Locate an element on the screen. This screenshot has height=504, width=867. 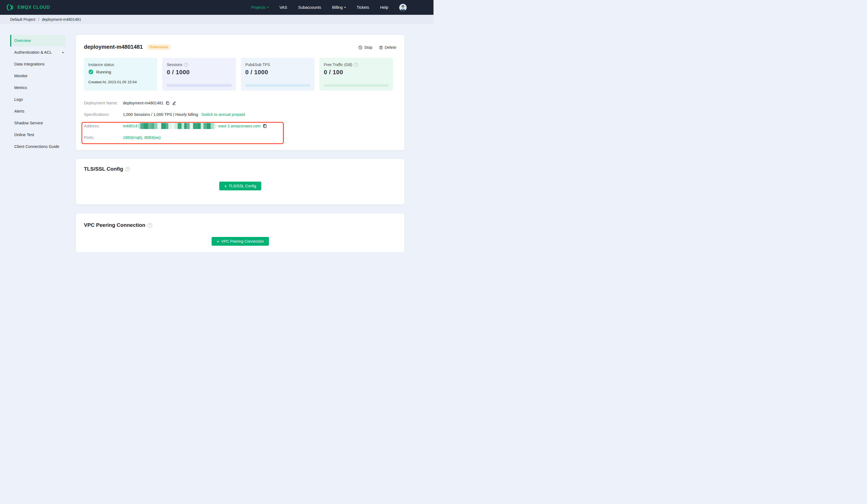
nav-item-label: Tickets is located at coordinates (363, 8).